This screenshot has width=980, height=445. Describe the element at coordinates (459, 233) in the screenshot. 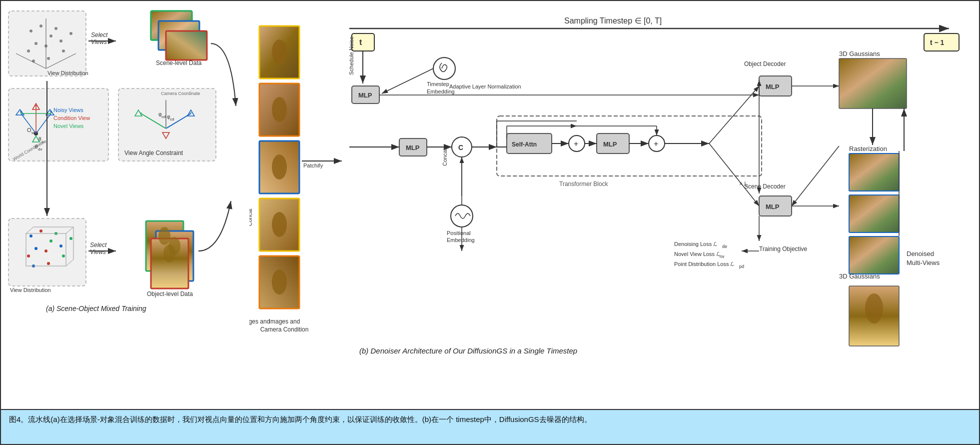

I see `svg-text: Positional` at that location.